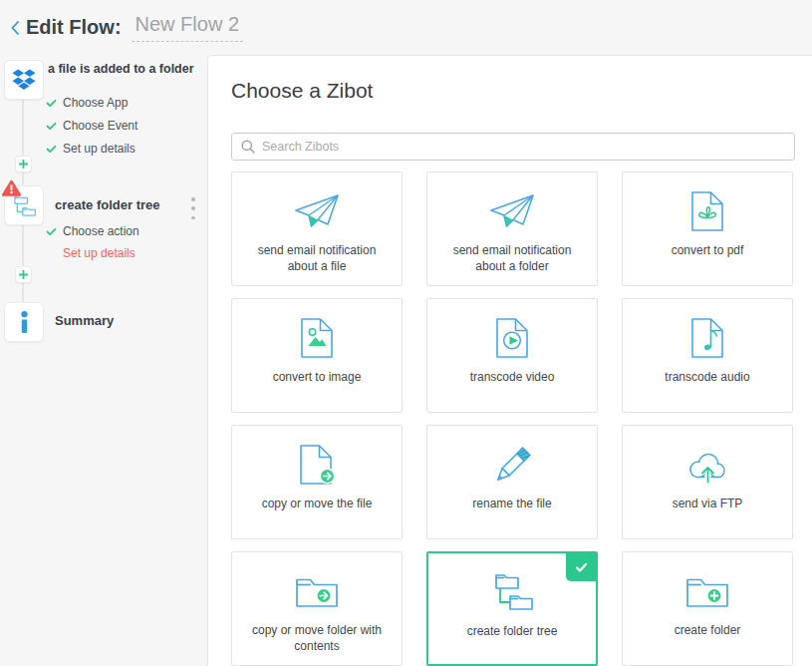 Image resolution: width=812 pixels, height=666 pixels. Describe the element at coordinates (317, 608) in the screenshot. I see `zibot-card: copy or move folder with contents` at that location.